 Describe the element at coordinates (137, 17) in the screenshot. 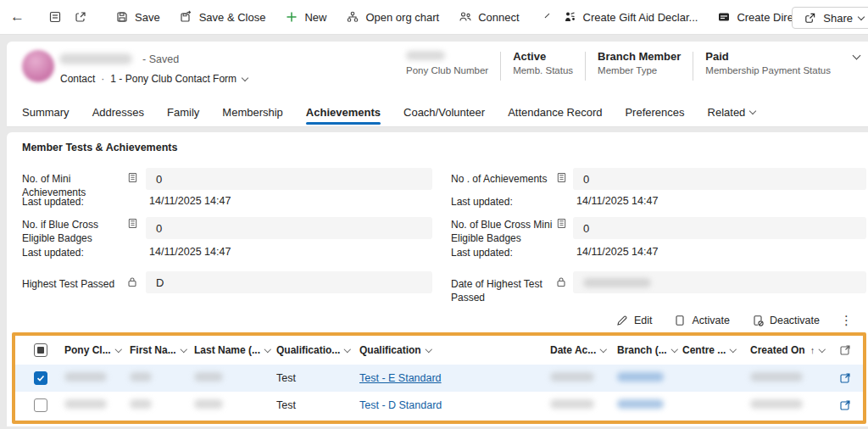

I see `save-button: Save` at that location.